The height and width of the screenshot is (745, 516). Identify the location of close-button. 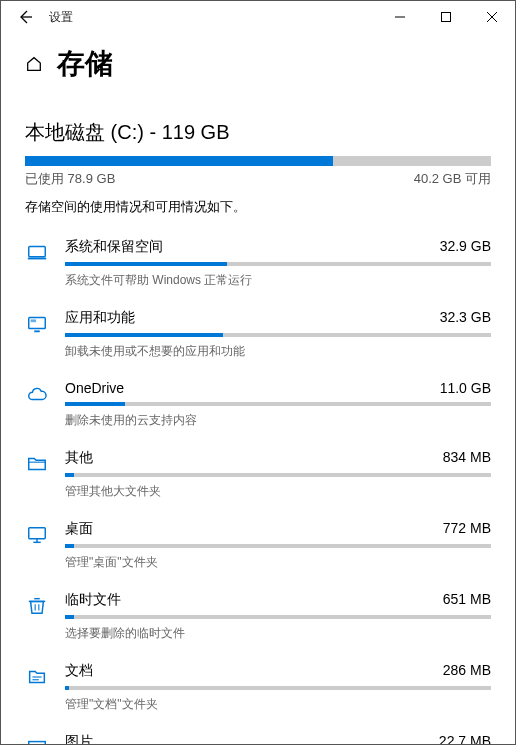
(492, 17).